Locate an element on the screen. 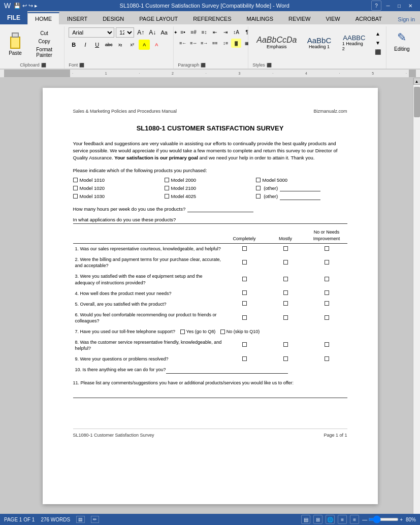  edit-icon: ✏ is located at coordinates (95, 519).